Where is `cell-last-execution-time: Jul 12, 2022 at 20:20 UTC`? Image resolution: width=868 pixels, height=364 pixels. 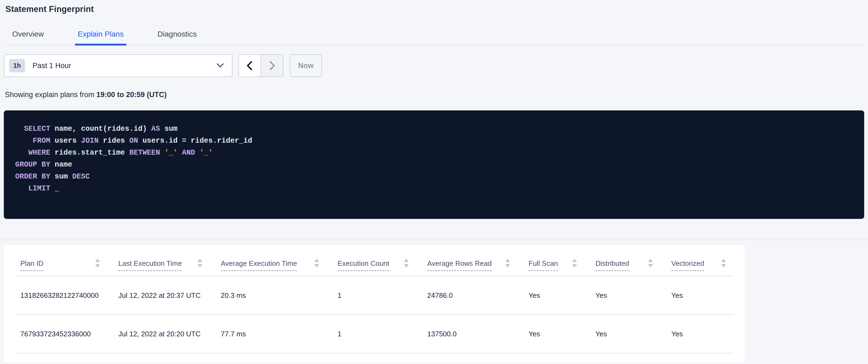
cell-last-execution-time: Jul 12, 2022 at 20:20 UTC is located at coordinates (169, 334).